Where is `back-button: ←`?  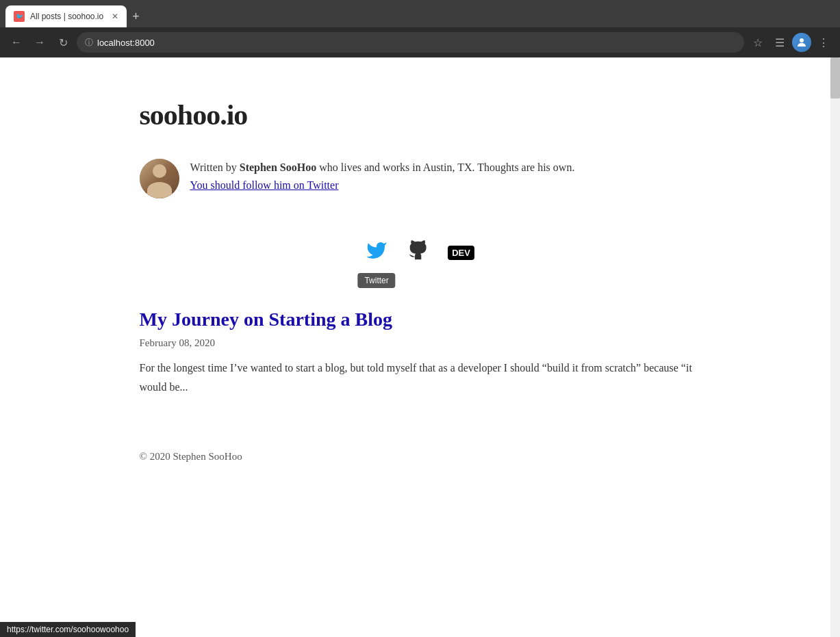 back-button: ← is located at coordinates (16, 42).